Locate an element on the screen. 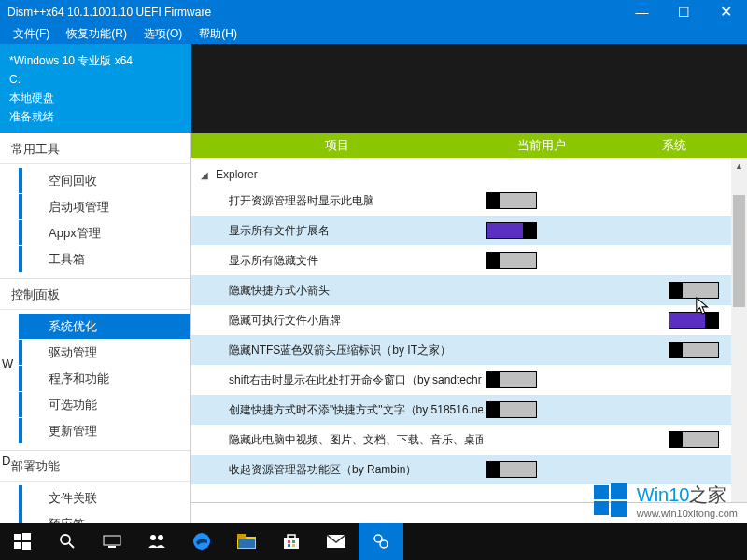 The width and height of the screenshot is (747, 560). watermark-url: www.win10xitong.com is located at coordinates (687, 513).